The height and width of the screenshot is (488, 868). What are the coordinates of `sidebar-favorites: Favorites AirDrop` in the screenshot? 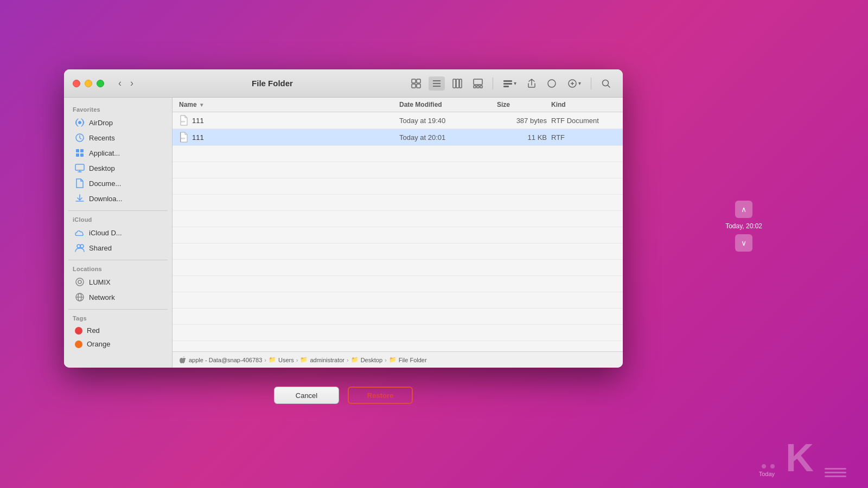 It's located at (118, 155).